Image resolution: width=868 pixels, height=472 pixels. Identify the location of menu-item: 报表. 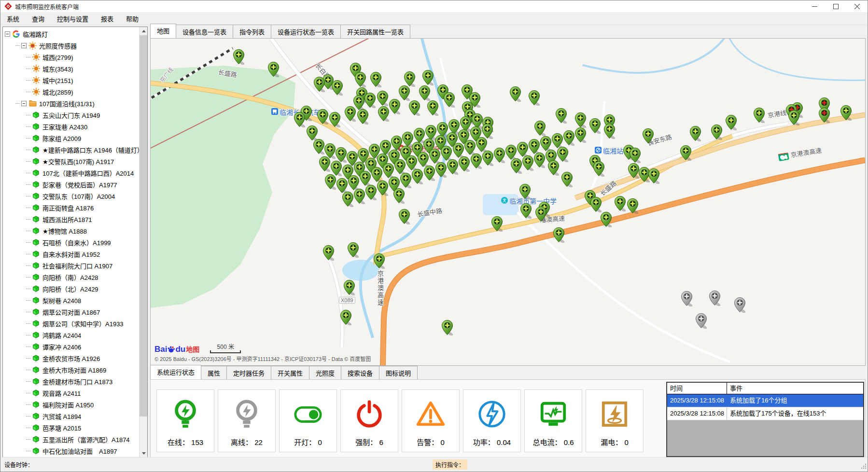
(107, 18).